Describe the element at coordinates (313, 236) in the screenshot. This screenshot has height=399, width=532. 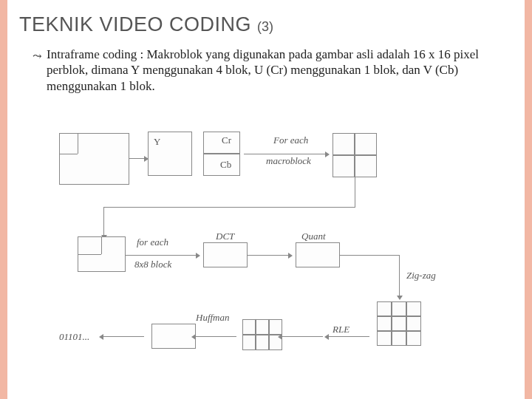
I see `quant-label: Quant` at that location.